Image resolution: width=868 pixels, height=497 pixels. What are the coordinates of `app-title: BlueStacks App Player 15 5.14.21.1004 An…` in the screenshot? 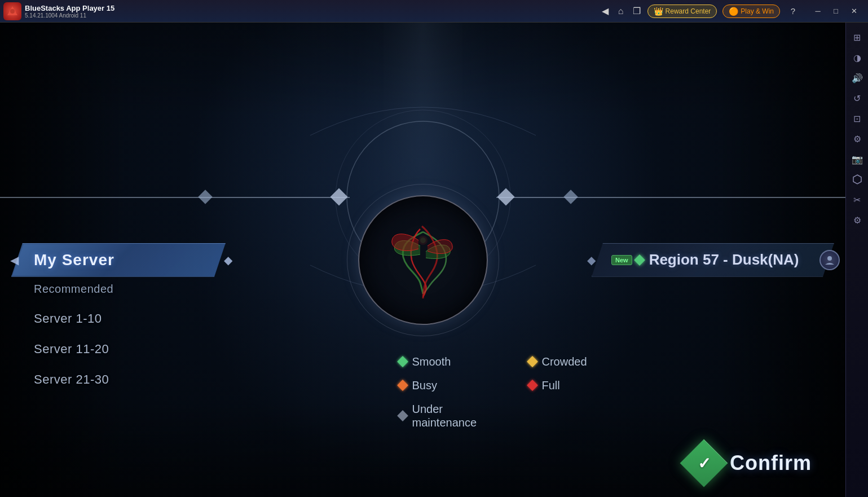 It's located at (310, 11).